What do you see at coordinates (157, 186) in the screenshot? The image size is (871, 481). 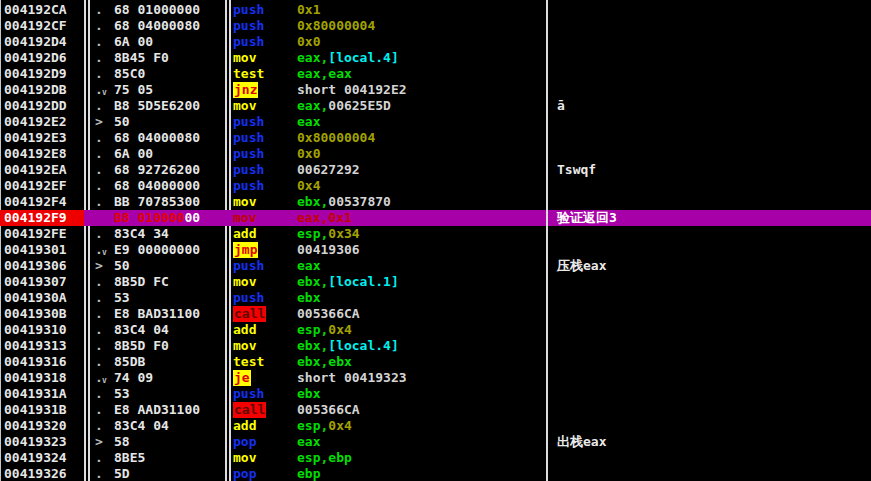 I see `opcode-bytes: 68 04000000` at bounding box center [157, 186].